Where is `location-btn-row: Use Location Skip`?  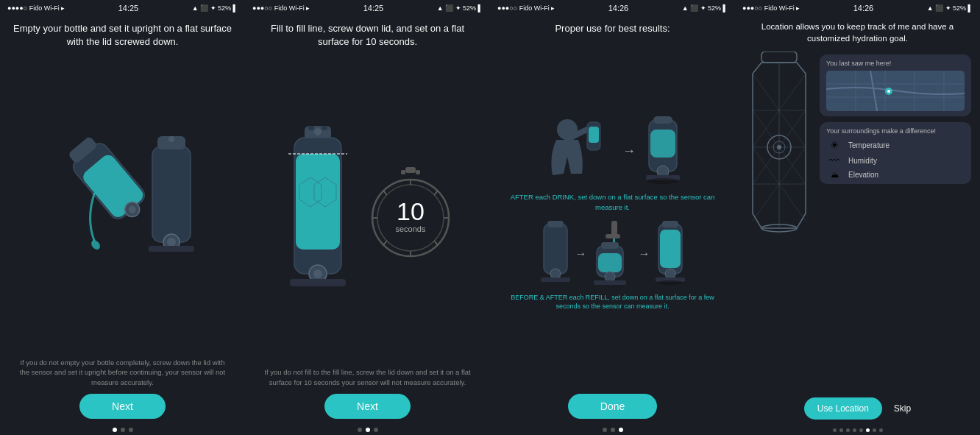
location-btn-row: Use Location Skip is located at coordinates (858, 409).